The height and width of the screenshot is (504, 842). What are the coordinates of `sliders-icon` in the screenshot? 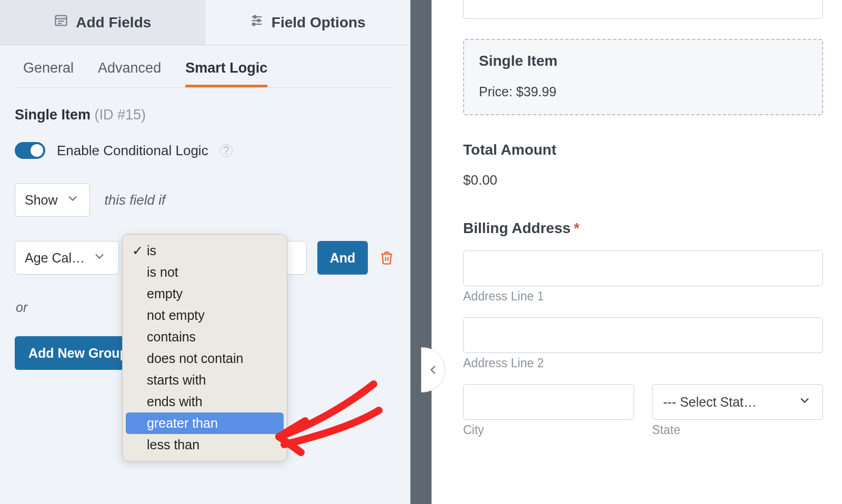 It's located at (257, 22).